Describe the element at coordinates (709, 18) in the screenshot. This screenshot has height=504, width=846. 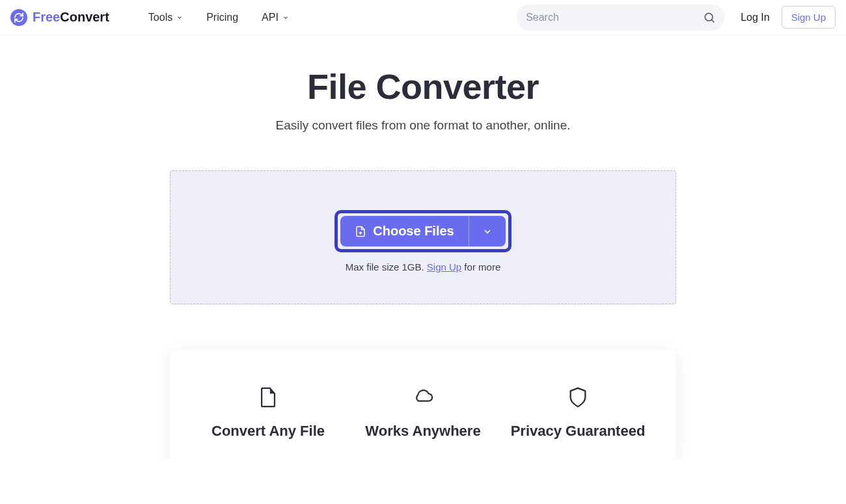
I see `search-icon` at that location.